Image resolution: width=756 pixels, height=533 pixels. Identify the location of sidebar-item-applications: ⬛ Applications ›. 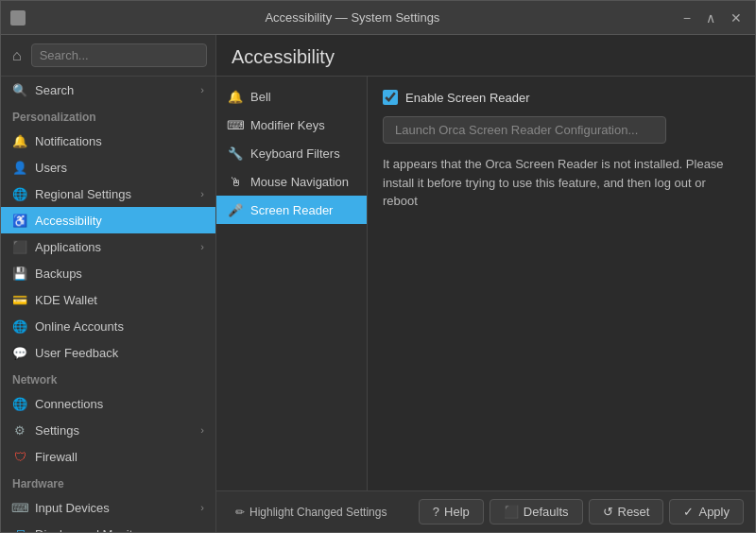
(108, 247).